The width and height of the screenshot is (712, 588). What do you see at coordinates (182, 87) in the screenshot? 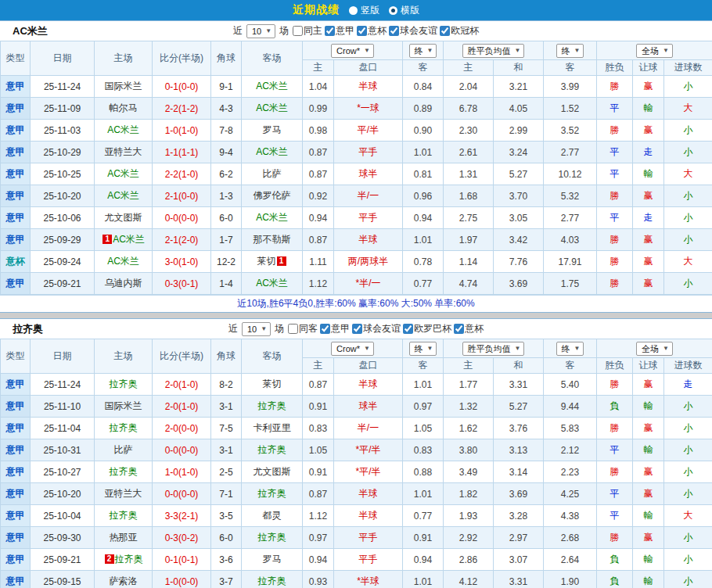
I see `score-cell: 0-1(0-0)` at bounding box center [182, 87].